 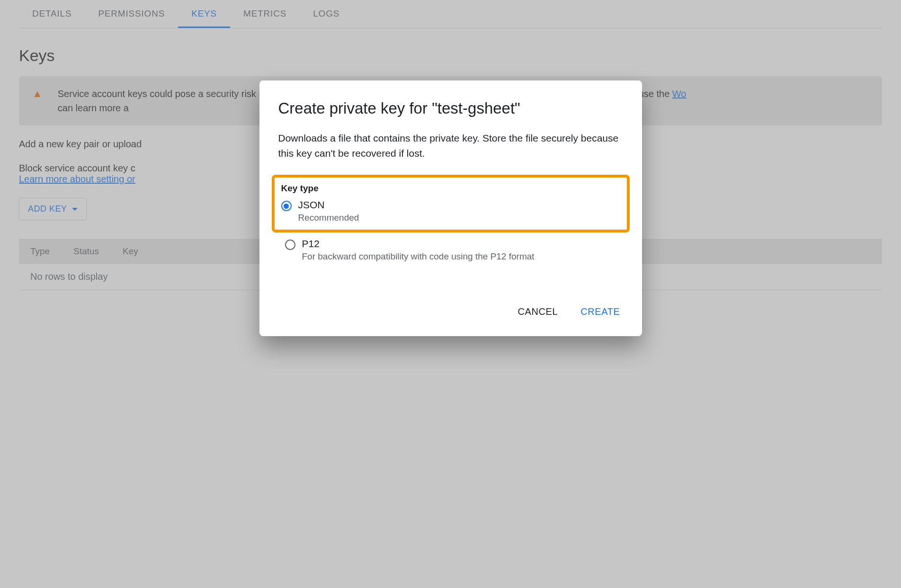 I want to click on dialog-title: Create private key for "test-gsheet", so click(x=451, y=108).